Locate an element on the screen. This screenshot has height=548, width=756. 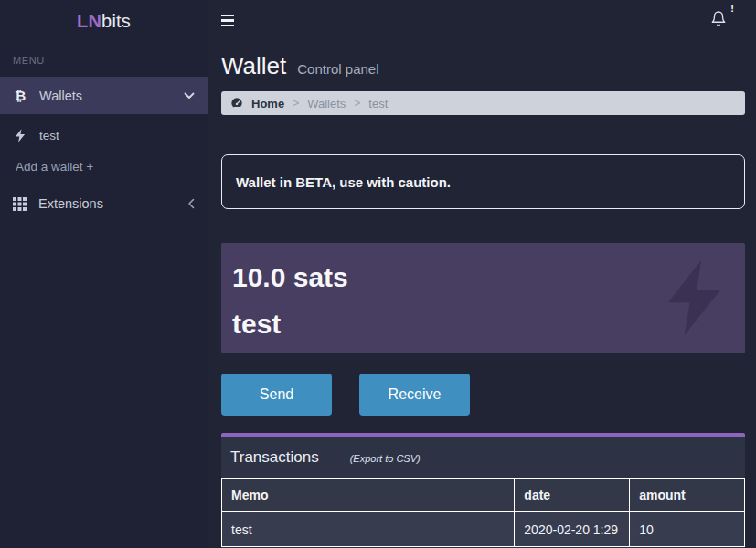
breadcrumb-current: test is located at coordinates (378, 104).